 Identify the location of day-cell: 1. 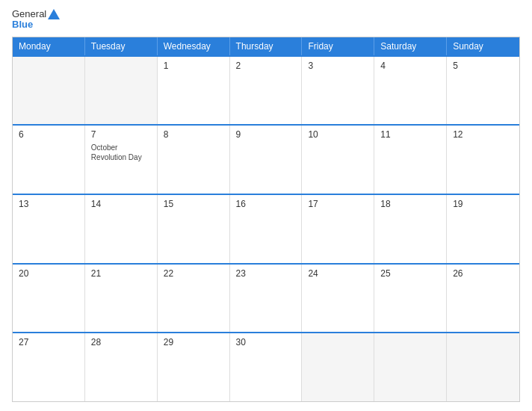
(194, 91).